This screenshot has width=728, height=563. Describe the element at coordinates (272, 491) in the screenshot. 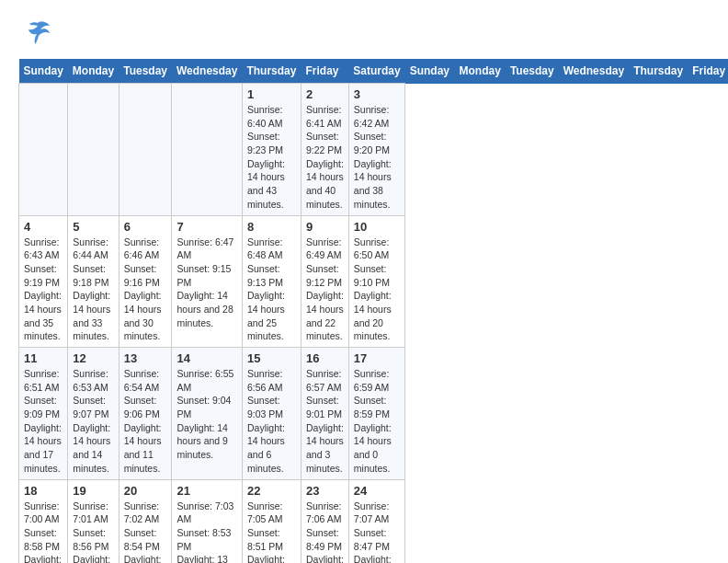

I see `day-number: 22` at that location.